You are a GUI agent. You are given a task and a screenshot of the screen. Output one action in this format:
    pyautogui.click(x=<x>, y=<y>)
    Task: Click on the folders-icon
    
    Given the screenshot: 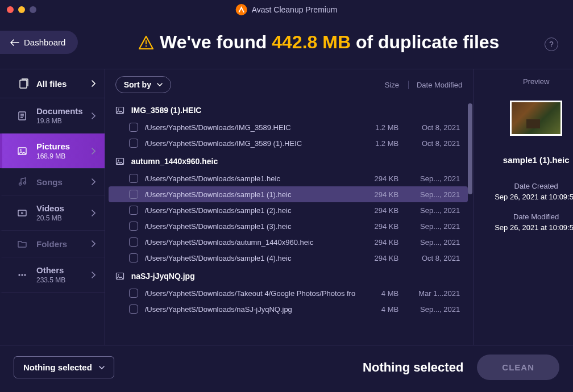 What is the action you would take?
    pyautogui.click(x=22, y=244)
    